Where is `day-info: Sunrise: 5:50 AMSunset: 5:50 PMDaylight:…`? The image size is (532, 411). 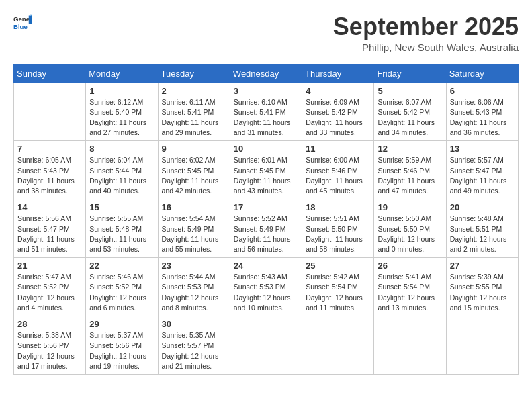 day-info: Sunrise: 5:50 AMSunset: 5:50 PMDaylight:… is located at coordinates (410, 234).